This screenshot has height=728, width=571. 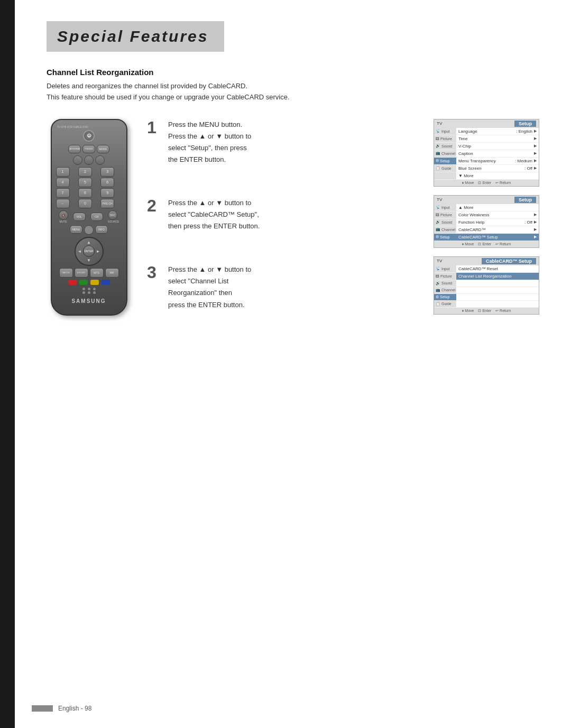 What do you see at coordinates (445, 290) in the screenshot?
I see `sidebar-channel-3: 📺 Channel` at bounding box center [445, 290].